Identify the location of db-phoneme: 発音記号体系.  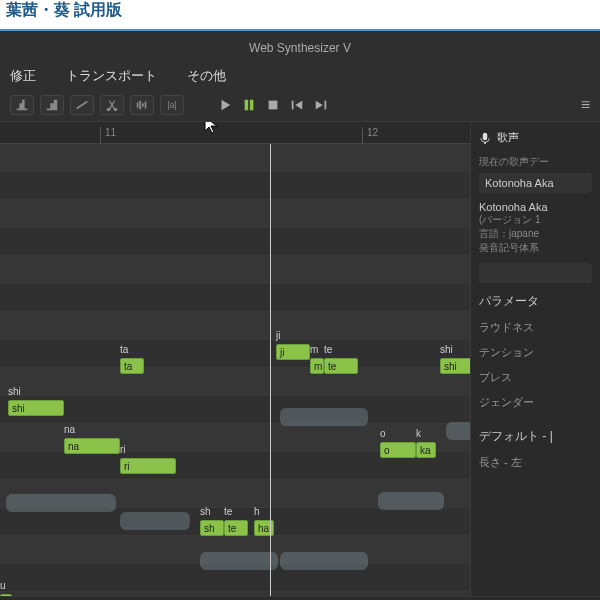
(536, 248).